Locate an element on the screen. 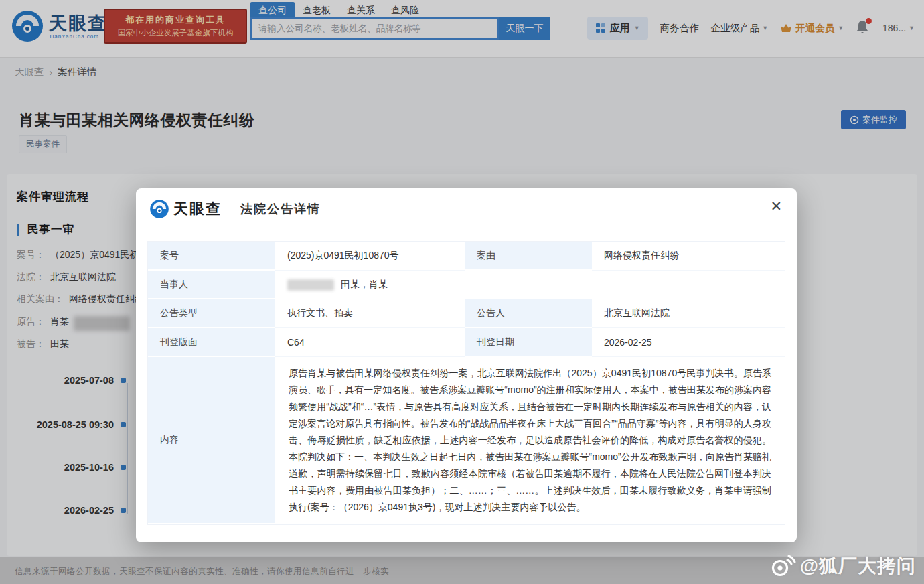 The height and width of the screenshot is (584, 924). censored-name-blur is located at coordinates (311, 285).